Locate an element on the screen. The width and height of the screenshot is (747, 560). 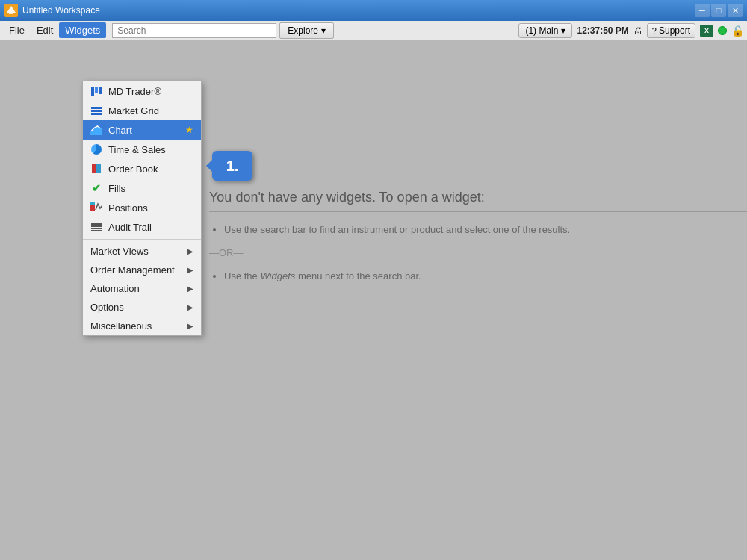
md-trader-label: MD Trader® is located at coordinates (151, 91).